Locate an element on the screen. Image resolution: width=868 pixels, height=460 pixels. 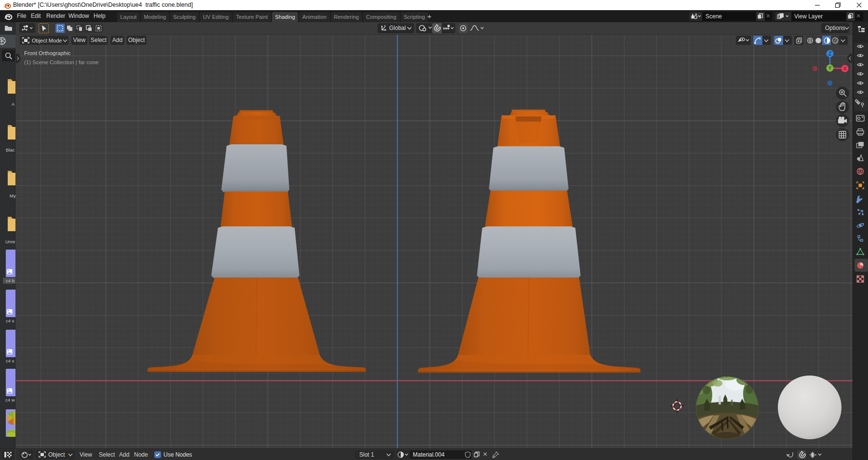
svg-text: Y is located at coordinates (830, 69).